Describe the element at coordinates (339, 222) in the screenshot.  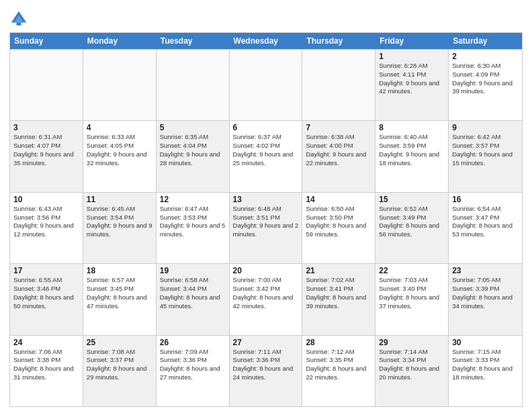
I see `day-info: Sunrise: 6:50 AM Sunset: 3:50 PM Dayligh…` at that location.